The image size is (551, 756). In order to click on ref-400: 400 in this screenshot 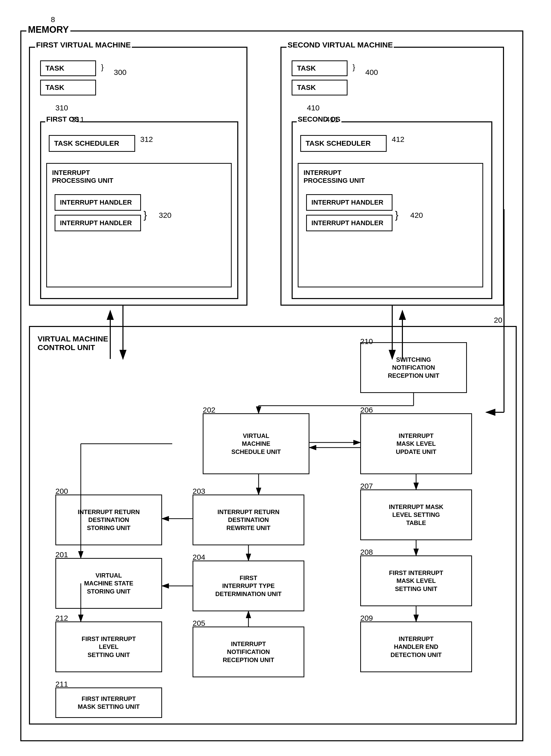, I will do `click(372, 72)`.